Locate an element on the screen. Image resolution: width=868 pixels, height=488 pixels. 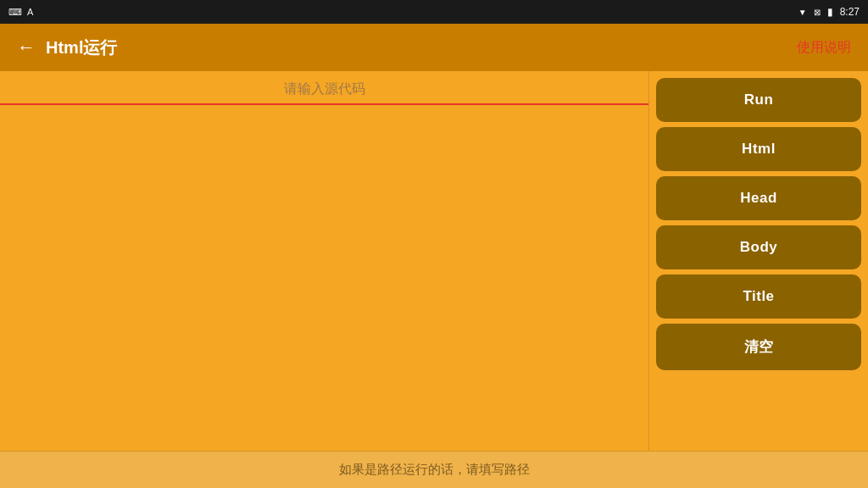
top-bar-left: ← Html运行 is located at coordinates (67, 47).